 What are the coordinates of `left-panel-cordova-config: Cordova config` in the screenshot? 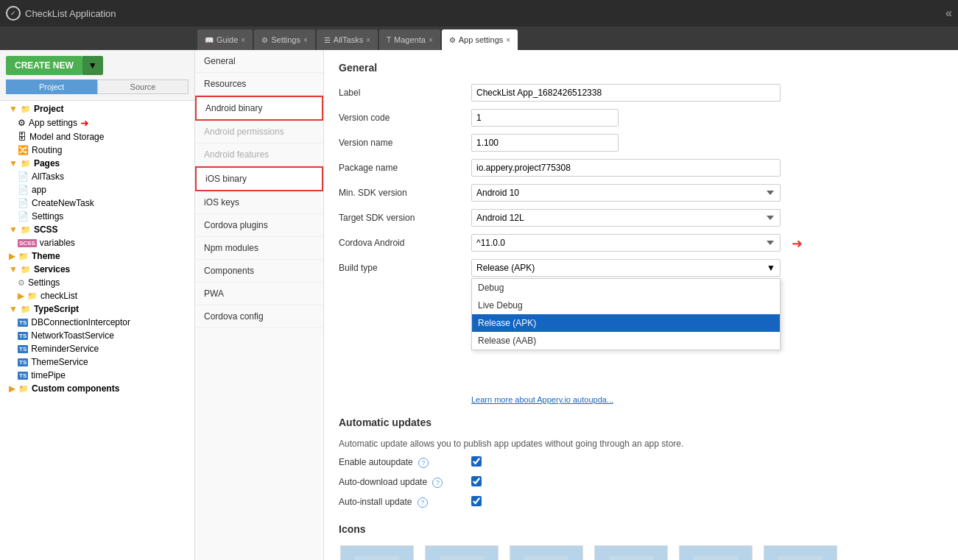 It's located at (259, 316).